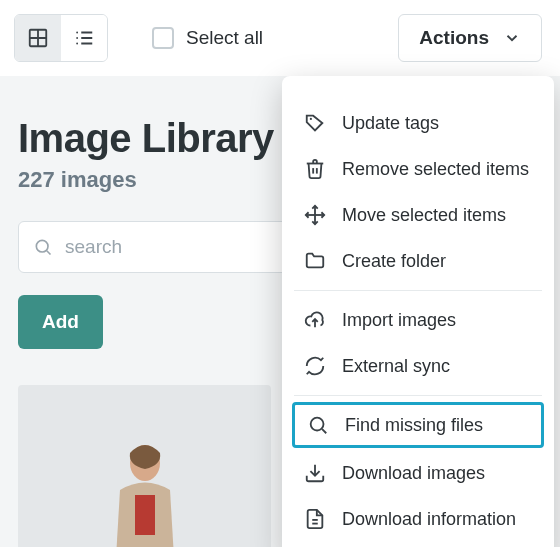 Image resolution: width=560 pixels, height=547 pixels. What do you see at coordinates (418, 261) in the screenshot?
I see `menu-item-create-folder: Create folder` at bounding box center [418, 261].